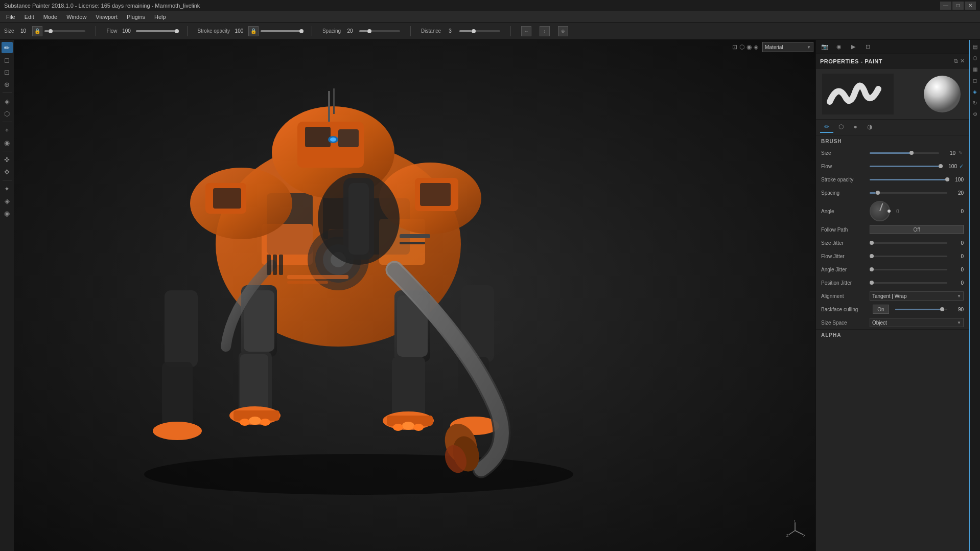 The width and height of the screenshot is (980, 551). Describe the element at coordinates (855, 127) in the screenshot. I see `brush-material-tab: ●` at that location.